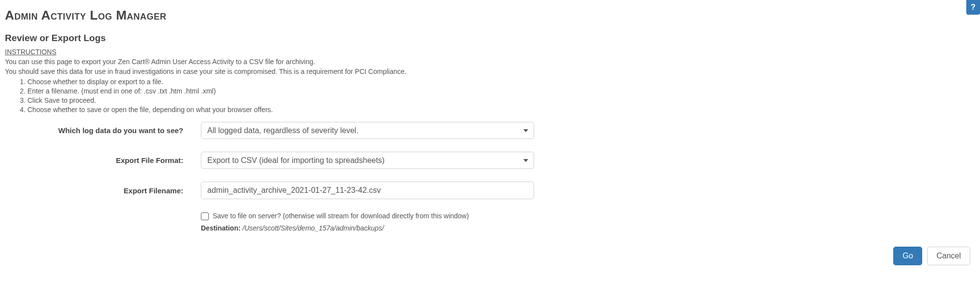  Describe the element at coordinates (501, 82) in the screenshot. I see `step-item: Choose whether to display or export to a…` at that location.